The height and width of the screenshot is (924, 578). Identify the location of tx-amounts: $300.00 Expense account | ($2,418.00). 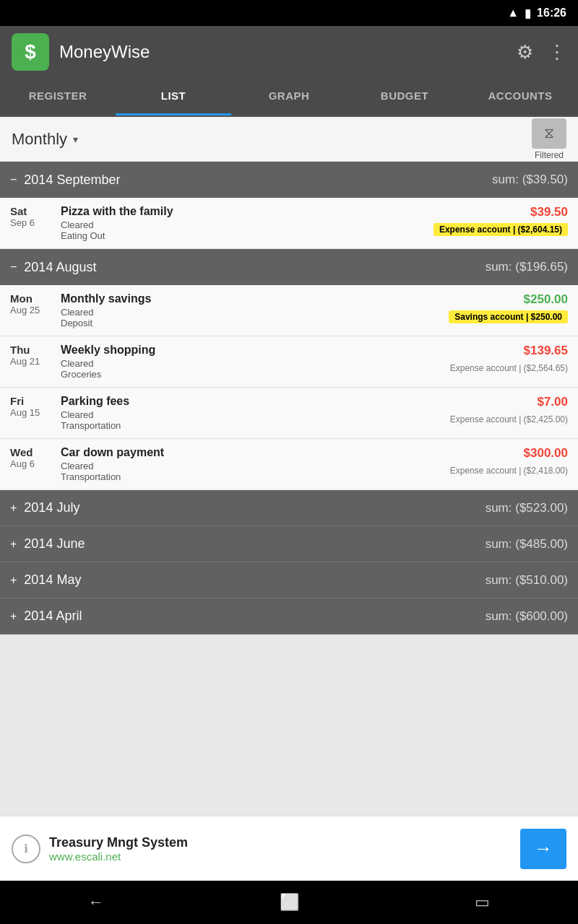
(509, 461).